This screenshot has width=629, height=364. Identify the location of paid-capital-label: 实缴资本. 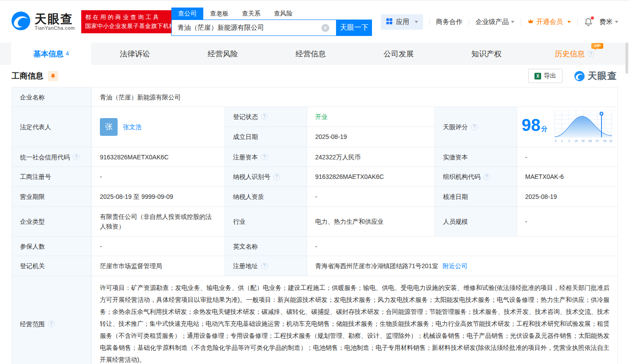
(476, 157).